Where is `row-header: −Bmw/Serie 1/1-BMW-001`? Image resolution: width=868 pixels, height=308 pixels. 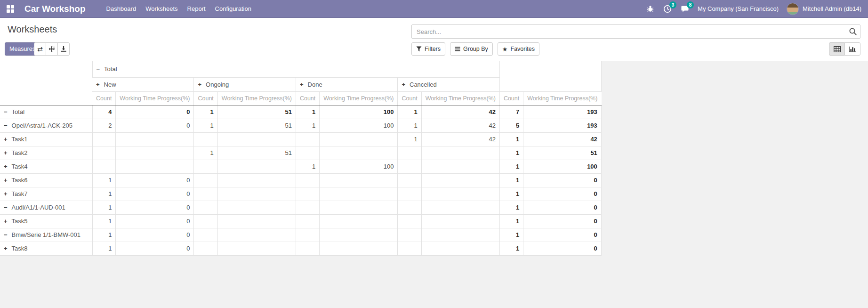
row-header: −Bmw/Serie 1/1-BMW-001 is located at coordinates (46, 235).